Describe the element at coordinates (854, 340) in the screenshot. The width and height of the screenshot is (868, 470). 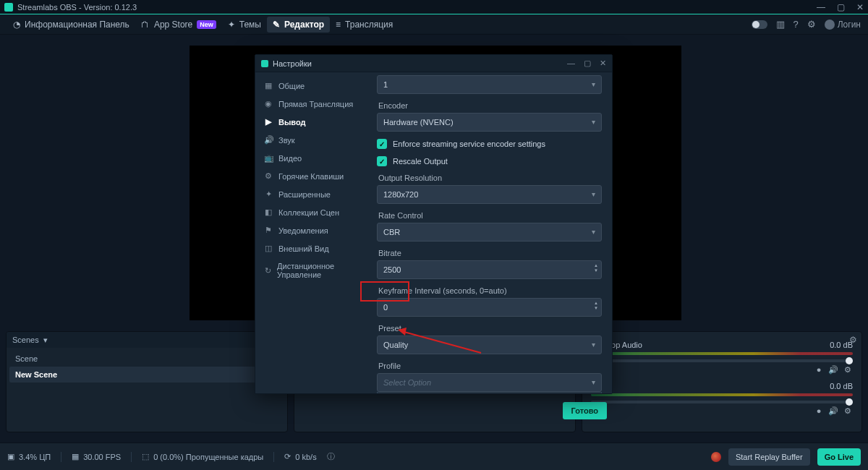
I see `mixer-settings-icon: ⚙` at that location.